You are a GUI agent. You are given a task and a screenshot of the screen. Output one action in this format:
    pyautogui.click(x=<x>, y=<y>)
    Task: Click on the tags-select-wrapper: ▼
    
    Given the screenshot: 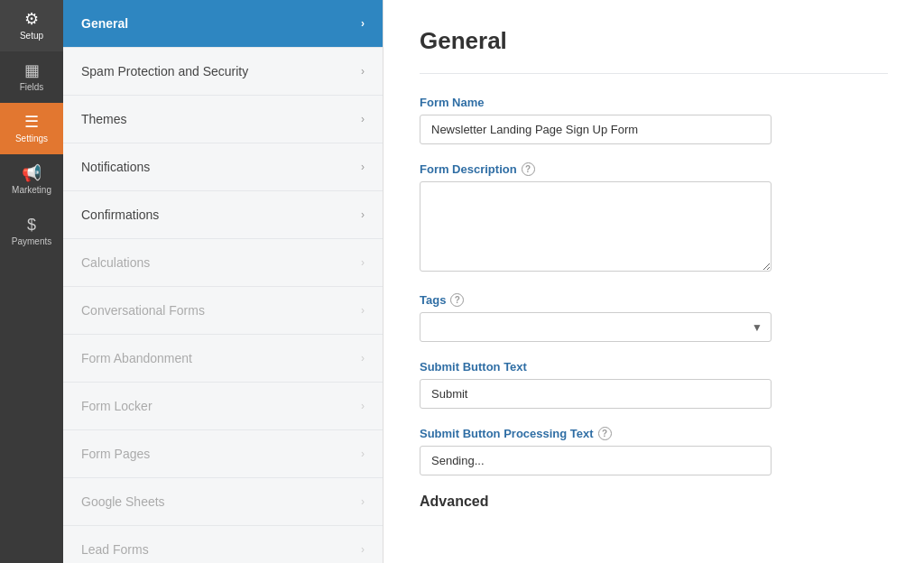 What is the action you would take?
    pyautogui.click(x=596, y=327)
    